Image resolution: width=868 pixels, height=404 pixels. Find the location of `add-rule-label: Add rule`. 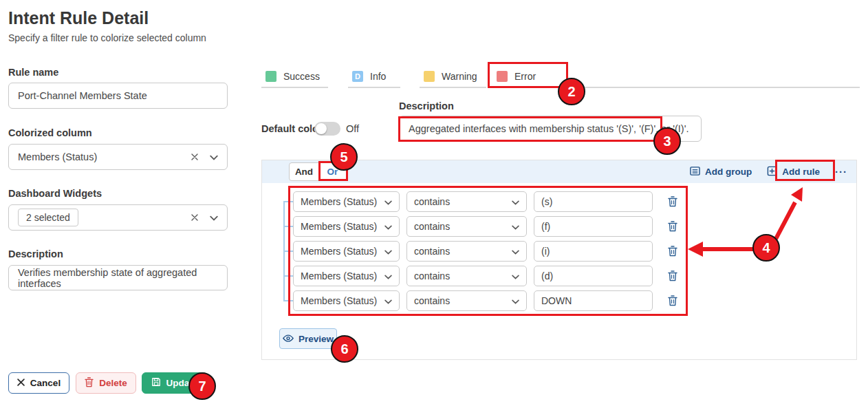

add-rule-label: Add rule is located at coordinates (801, 172).